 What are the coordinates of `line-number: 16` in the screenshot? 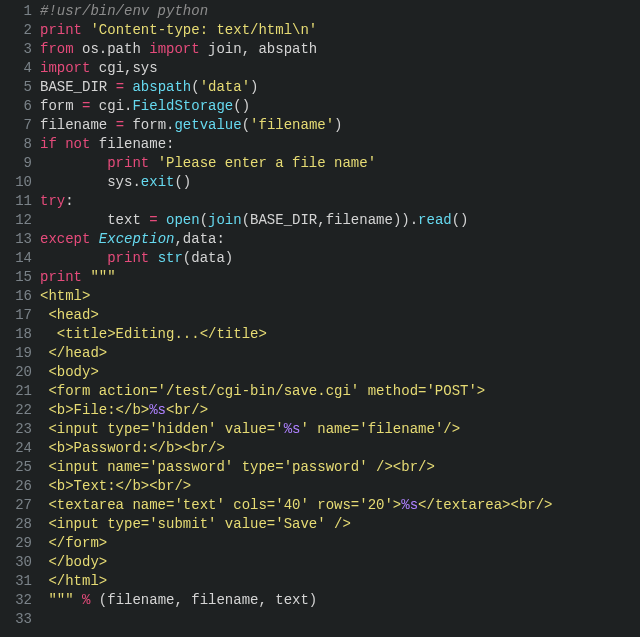 It's located at (16, 296).